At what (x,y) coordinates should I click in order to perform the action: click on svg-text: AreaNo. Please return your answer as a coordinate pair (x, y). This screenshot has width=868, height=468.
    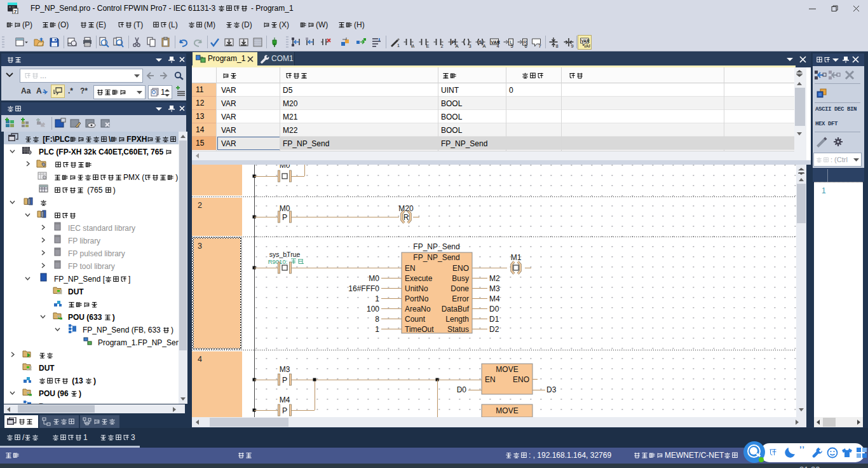
    Looking at the image, I should click on (418, 309).